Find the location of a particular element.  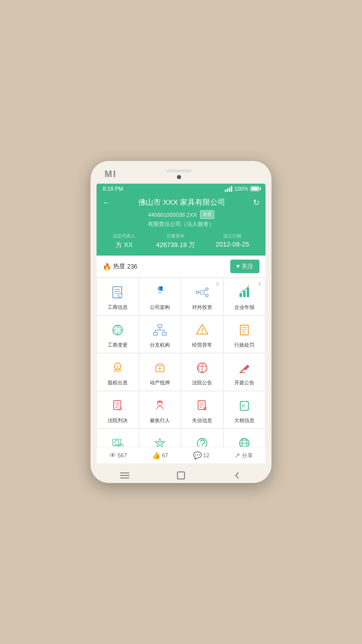

grid-item-label-diya: 动产抵押 is located at coordinates (160, 383).